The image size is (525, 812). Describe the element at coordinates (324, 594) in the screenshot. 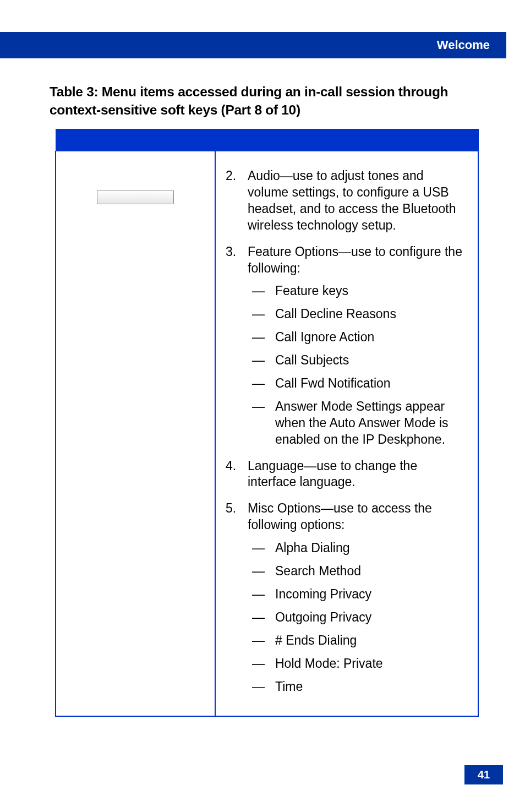

I see `sub-item-text: Incoming Privacy` at that location.